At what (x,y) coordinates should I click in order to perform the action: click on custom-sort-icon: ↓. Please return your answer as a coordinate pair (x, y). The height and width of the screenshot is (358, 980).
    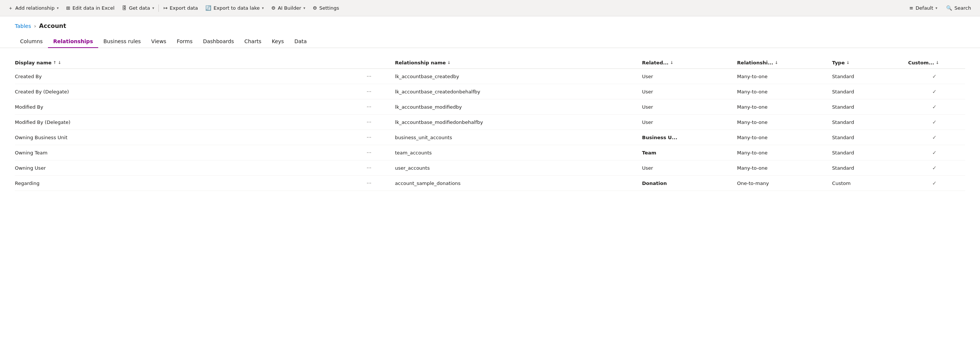
    Looking at the image, I should click on (937, 62).